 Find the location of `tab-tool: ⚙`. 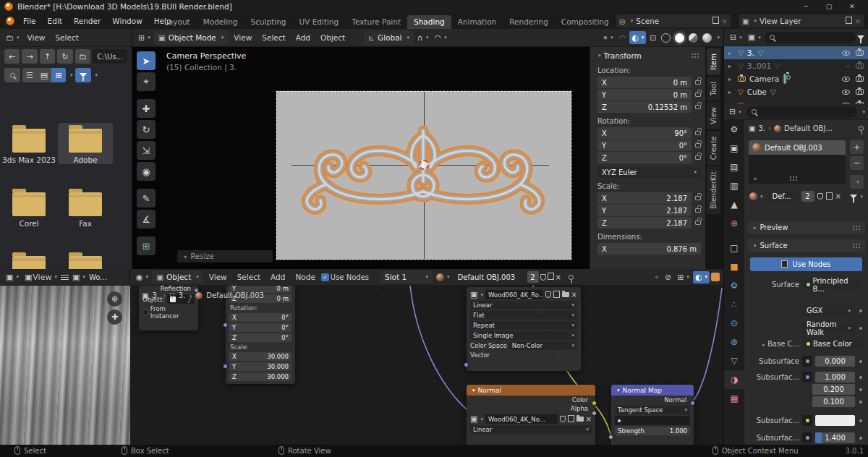

tab-tool: ⚙ is located at coordinates (734, 129).